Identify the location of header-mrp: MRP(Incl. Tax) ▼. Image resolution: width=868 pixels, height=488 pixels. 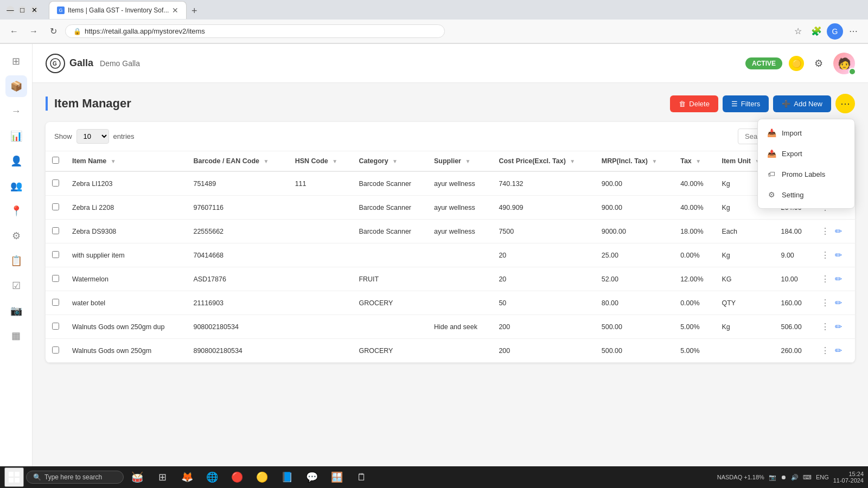
(635, 162).